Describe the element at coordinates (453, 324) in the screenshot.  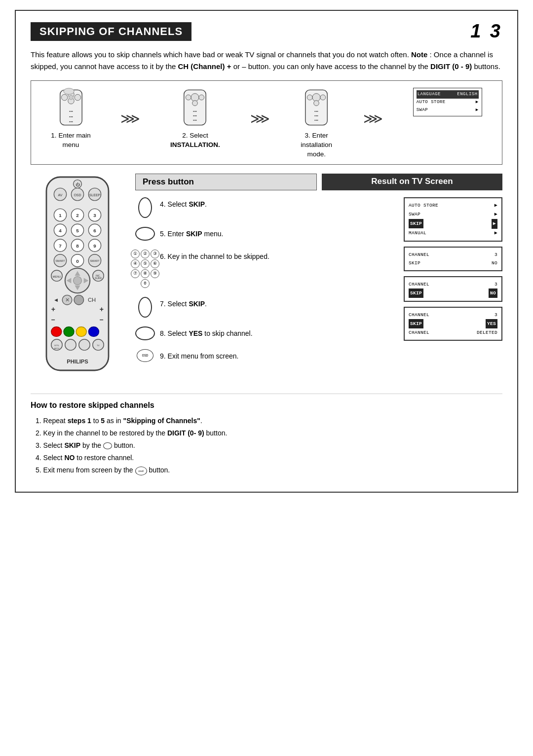
I see `tv-screen-4: CHANNEL3 SKIPYES CHANNELDELETED` at that location.